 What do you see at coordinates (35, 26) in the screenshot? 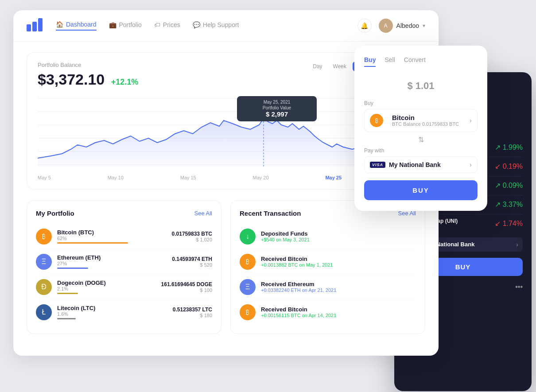
I see `app-logo` at bounding box center [35, 26].